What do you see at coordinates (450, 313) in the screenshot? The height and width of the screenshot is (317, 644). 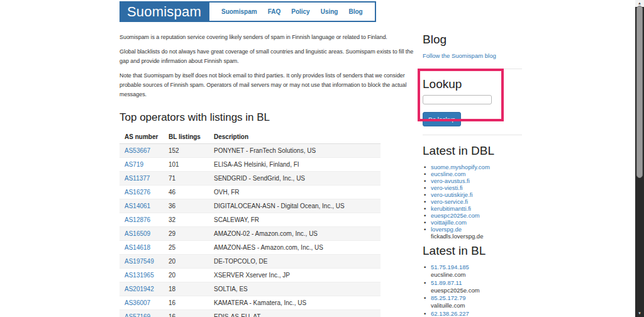 I see `bl-ip-link: 62.138.26.227` at bounding box center [450, 313].